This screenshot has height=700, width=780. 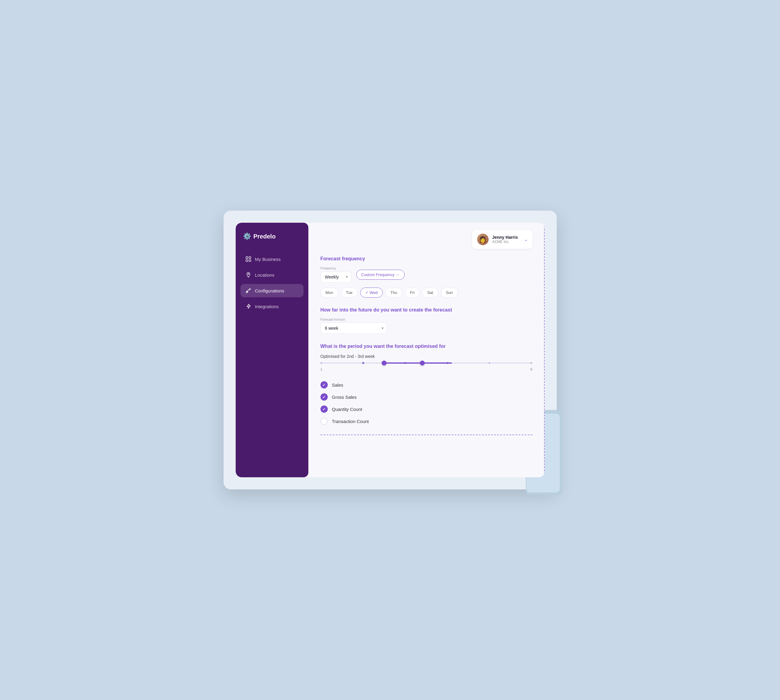 I want to click on slider-track, so click(x=427, y=363).